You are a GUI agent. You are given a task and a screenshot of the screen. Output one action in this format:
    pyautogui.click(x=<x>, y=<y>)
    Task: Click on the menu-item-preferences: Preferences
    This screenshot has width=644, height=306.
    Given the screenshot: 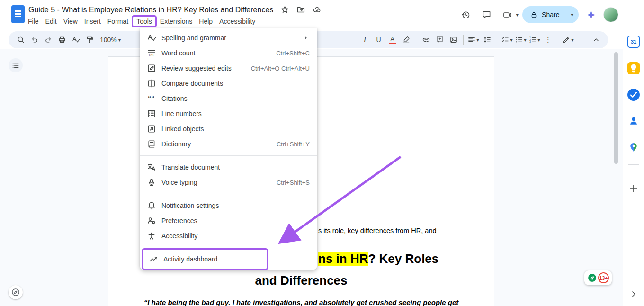 What is the action you would take?
    pyautogui.click(x=228, y=221)
    